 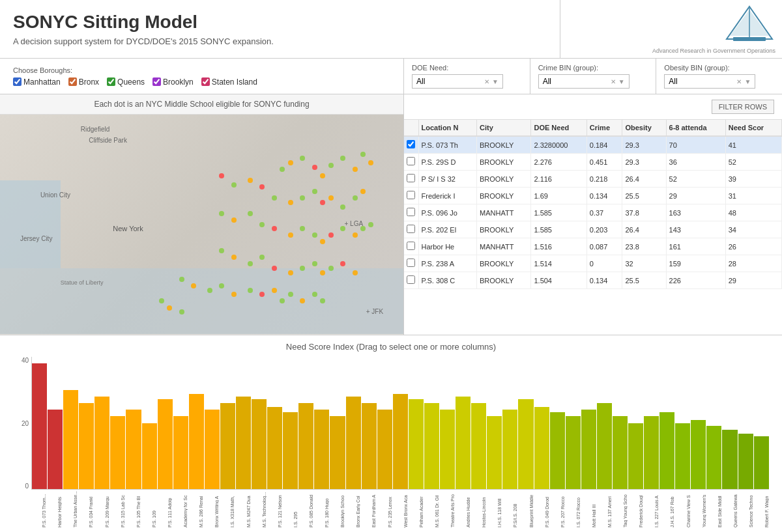 What do you see at coordinates (593, 230) in the screenshot?
I see `table-row: P.S. 202 El BROOKLY 1.585 0.203 26.4 143…` at bounding box center [593, 230].